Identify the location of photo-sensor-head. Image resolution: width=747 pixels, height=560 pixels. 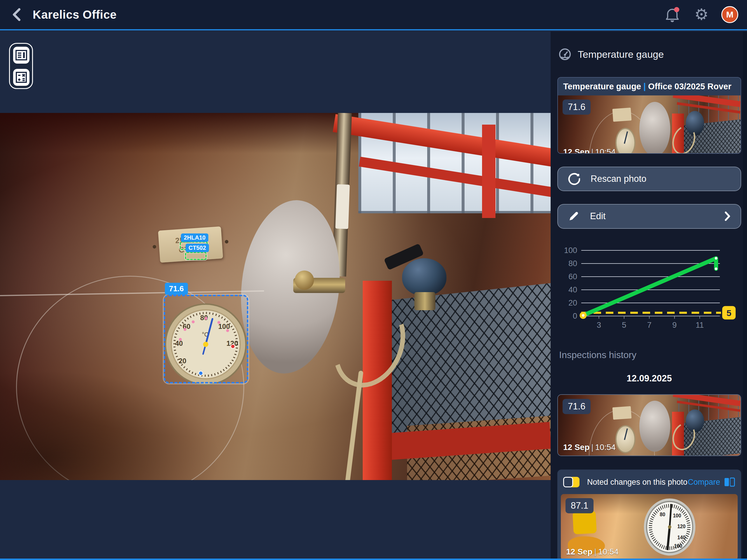
(424, 277).